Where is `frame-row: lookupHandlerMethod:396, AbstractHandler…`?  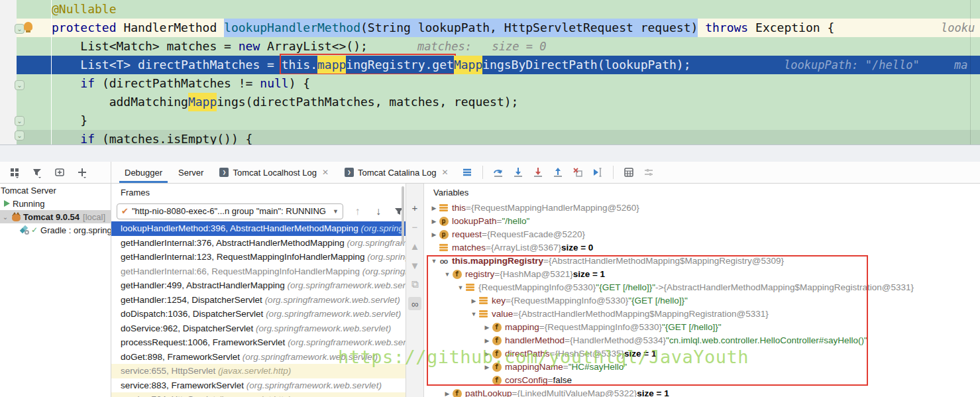
frame-row: lookupHandlerMethod:396, AbstractHandler… is located at coordinates (258, 229).